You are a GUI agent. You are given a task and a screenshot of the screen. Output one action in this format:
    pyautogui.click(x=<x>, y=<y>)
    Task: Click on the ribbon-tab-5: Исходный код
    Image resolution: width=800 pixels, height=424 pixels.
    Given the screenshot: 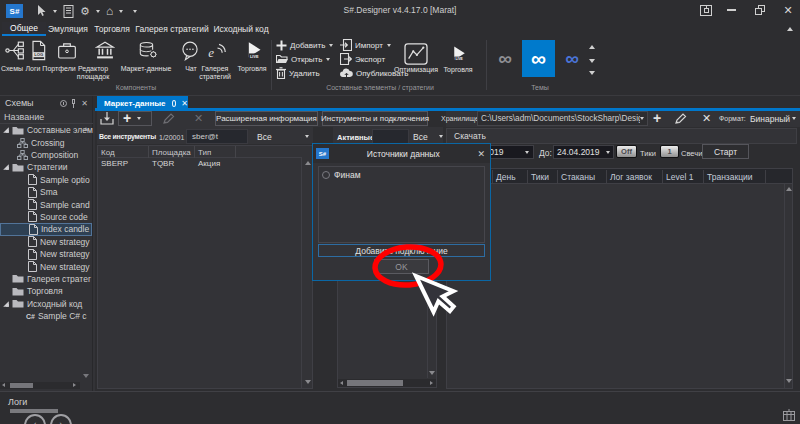 What is the action you would take?
    pyautogui.click(x=241, y=29)
    